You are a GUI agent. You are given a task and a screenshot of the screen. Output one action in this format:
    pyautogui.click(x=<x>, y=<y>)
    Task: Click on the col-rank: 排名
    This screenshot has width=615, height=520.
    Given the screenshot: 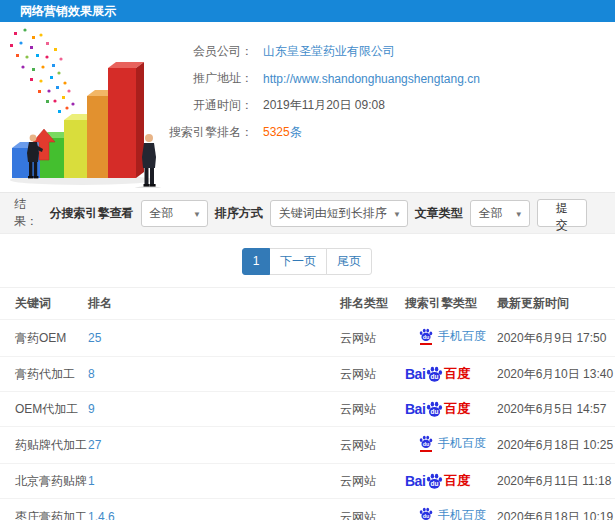 What is the action you would take?
    pyautogui.click(x=214, y=304)
    